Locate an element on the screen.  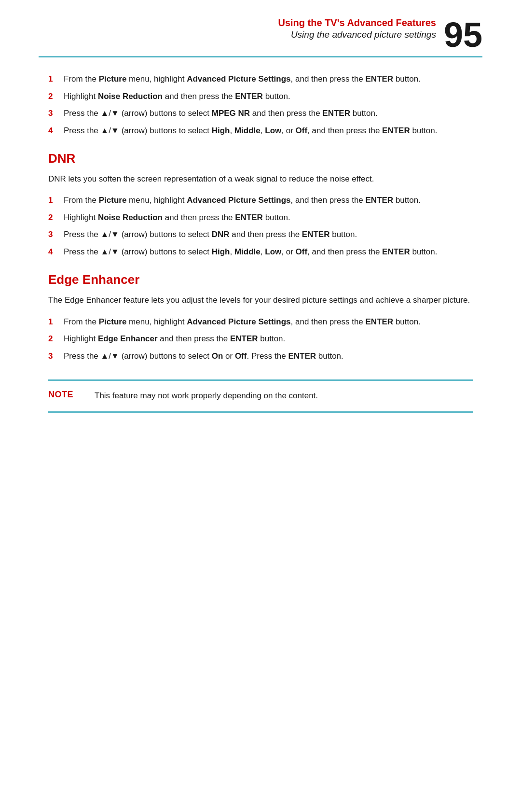
edge-enhancer-description: The Edge Enhancer feature lets you adjus… is located at coordinates (260, 300).